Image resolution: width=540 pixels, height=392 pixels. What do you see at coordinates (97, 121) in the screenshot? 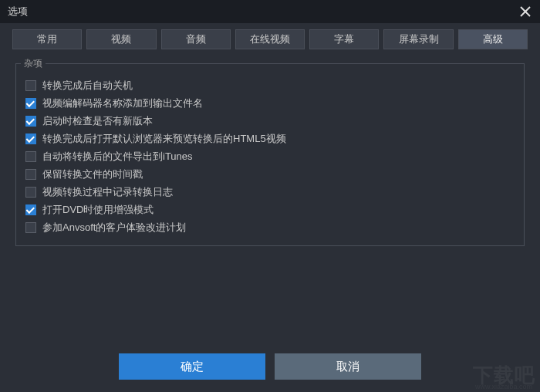
I see `check-label: 启动时检查是否有新版本` at bounding box center [97, 121].